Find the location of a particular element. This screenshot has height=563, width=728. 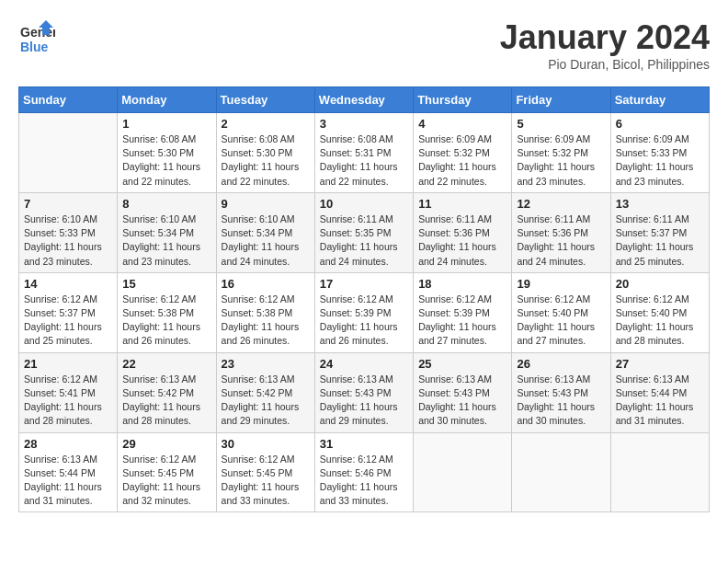

calendar-cell: 2Sunrise: 6:08 AM Sunset: 5:30 PM Daylig… is located at coordinates (265, 153).